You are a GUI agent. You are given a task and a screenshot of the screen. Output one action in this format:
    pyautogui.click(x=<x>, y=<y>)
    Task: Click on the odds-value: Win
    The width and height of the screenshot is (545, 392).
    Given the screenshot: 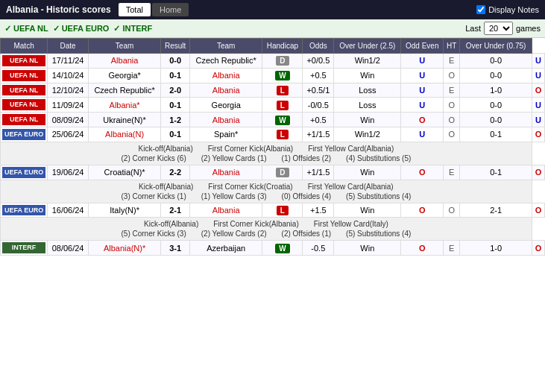 What is the action you would take?
    pyautogui.click(x=368, y=120)
    